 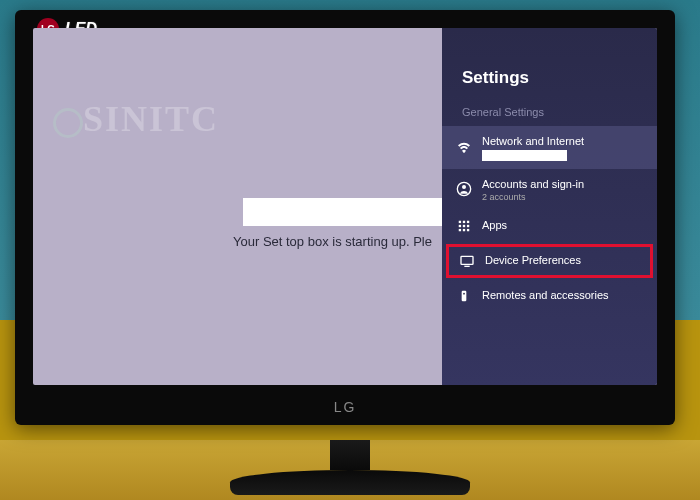 I want to click on settings-title: Settings, so click(x=550, y=64).